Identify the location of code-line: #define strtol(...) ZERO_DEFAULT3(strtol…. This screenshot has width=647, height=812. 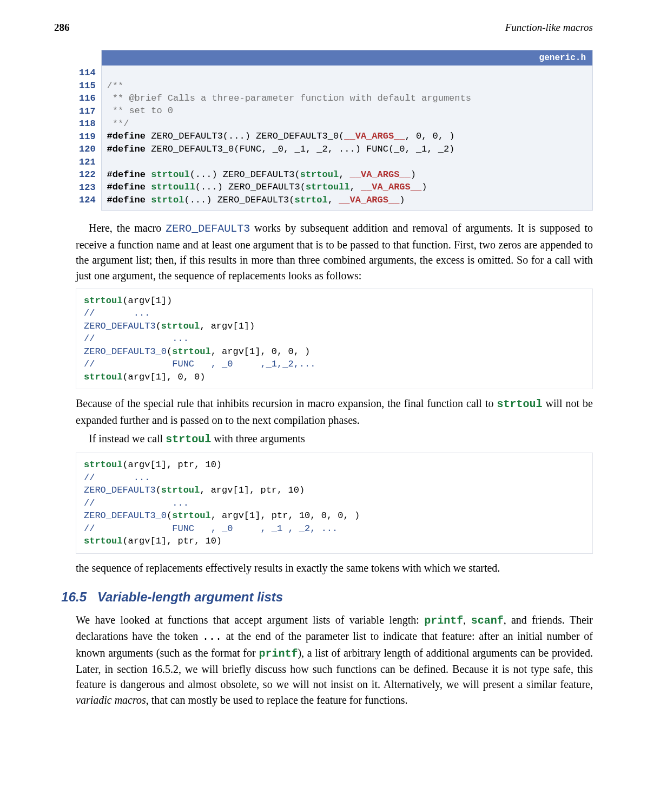
(347, 200).